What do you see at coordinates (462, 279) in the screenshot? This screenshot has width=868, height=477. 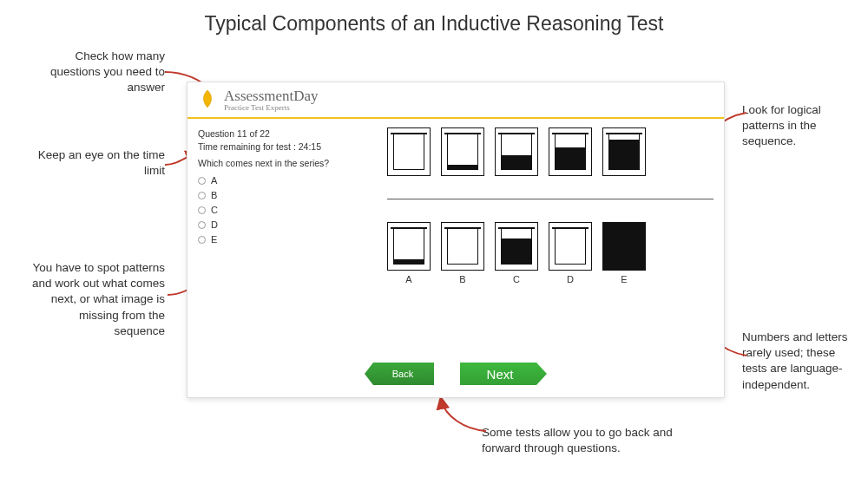 I see `answer-tile-label: B` at bounding box center [462, 279].